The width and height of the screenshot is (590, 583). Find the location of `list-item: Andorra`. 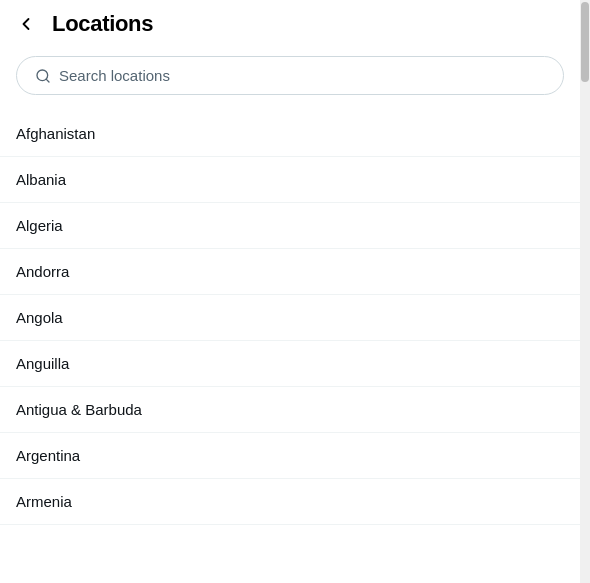

list-item: Andorra is located at coordinates (290, 272).